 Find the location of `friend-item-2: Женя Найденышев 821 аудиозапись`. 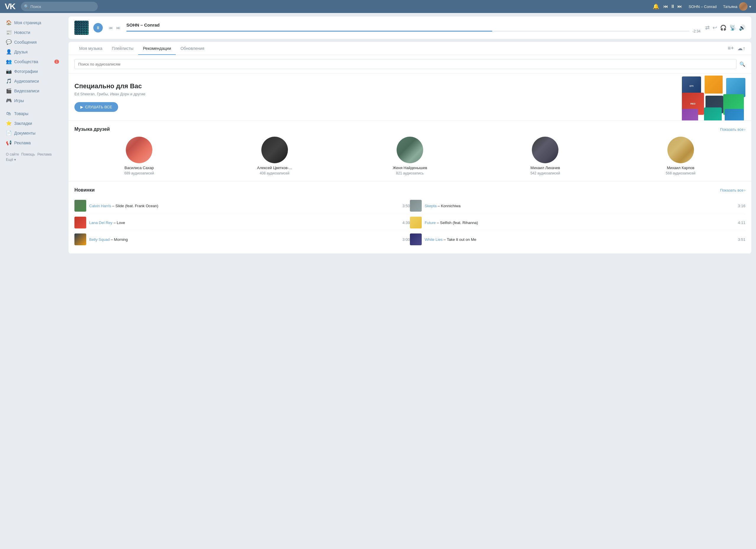

friend-item-2: Женя Найденышев 821 аудиозапись is located at coordinates (410, 156).